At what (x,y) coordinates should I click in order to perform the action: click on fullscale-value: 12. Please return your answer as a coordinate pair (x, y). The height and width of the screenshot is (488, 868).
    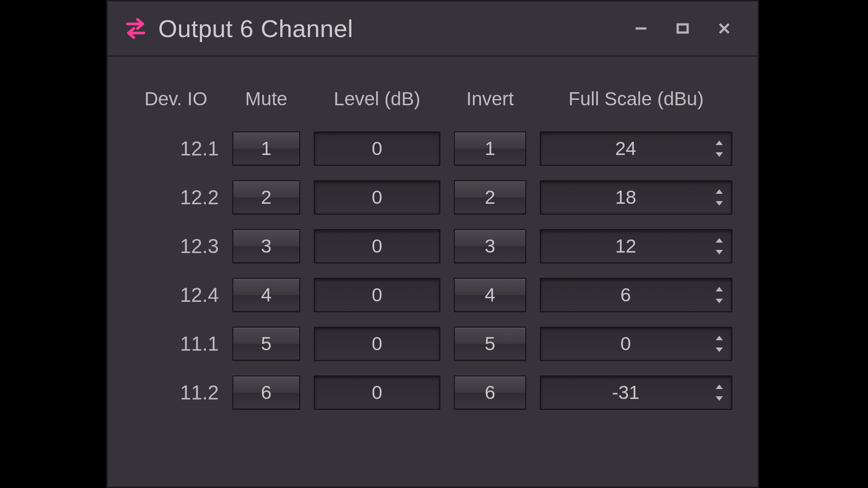
    Looking at the image, I should click on (626, 246).